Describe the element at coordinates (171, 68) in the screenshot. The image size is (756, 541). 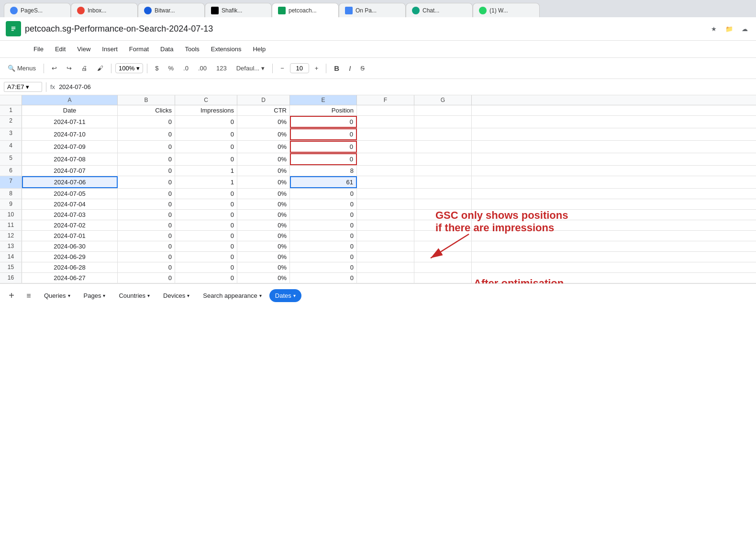
I see `percent-button: %` at that location.